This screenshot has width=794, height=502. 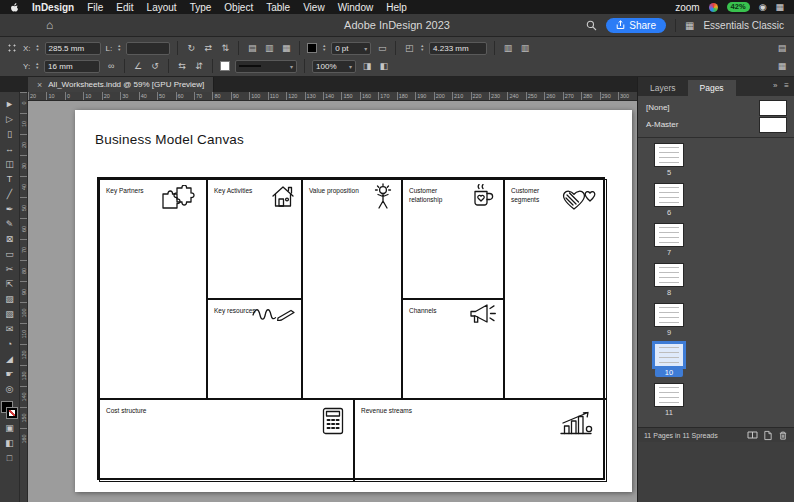 What do you see at coordinates (738, 7) in the screenshot?
I see `battery-indicator: 42%` at bounding box center [738, 7].